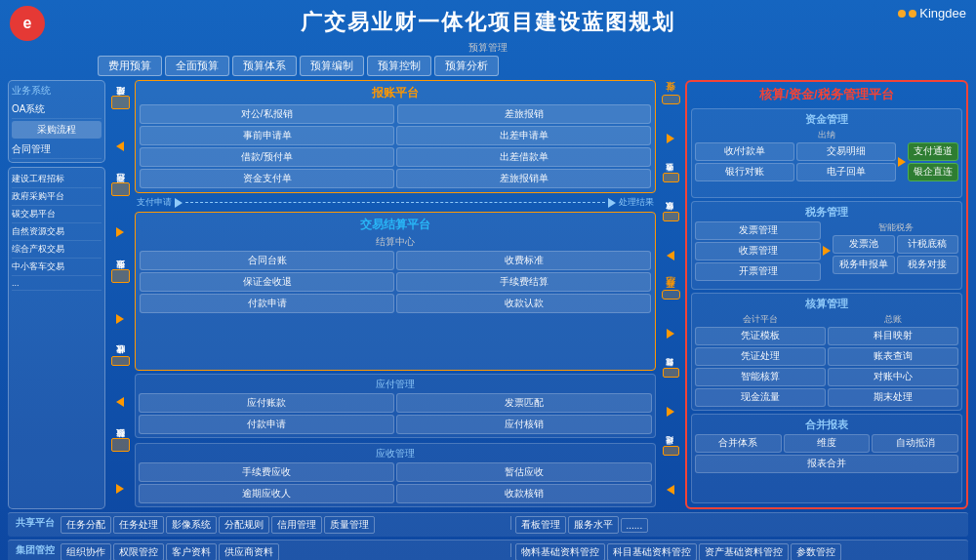 The image size is (976, 560). Describe the element at coordinates (523, 179) in the screenshot. I see `travel-reimburse-item: 差旅报销单` at that location.